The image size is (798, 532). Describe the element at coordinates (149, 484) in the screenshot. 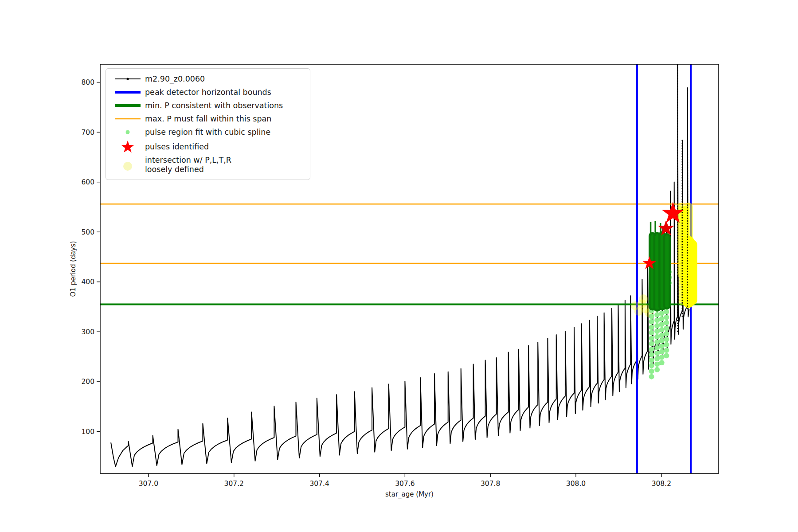

I see `x-tick-label: 307.0` at that location.